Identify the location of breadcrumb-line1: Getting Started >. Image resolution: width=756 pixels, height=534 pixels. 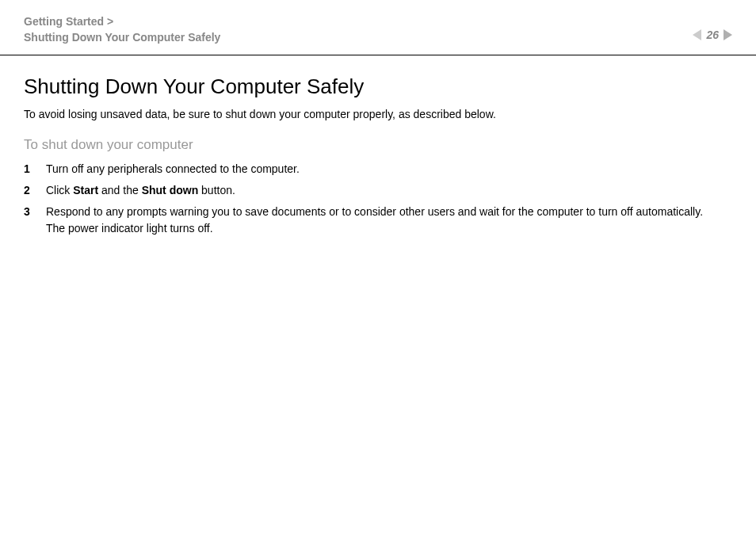
(122, 22).